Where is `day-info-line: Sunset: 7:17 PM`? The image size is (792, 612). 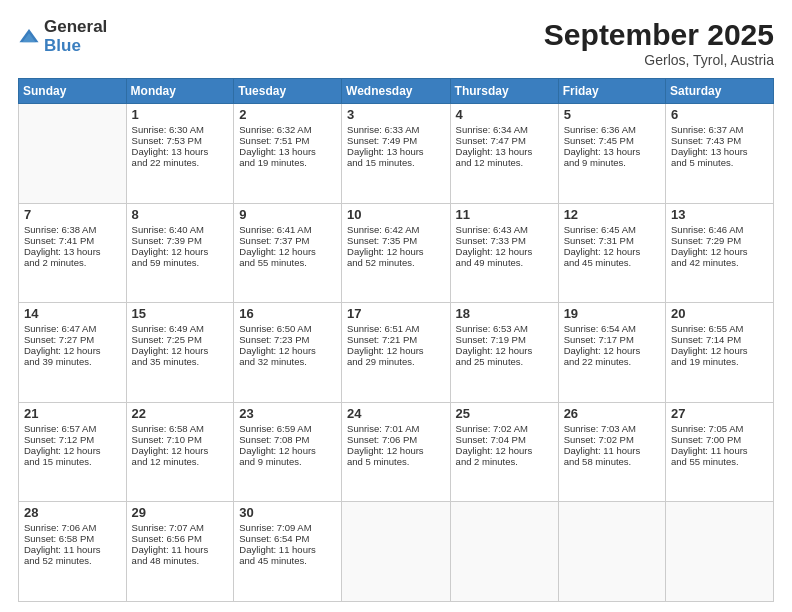
day-info-line: Sunset: 7:17 PM is located at coordinates (612, 340).